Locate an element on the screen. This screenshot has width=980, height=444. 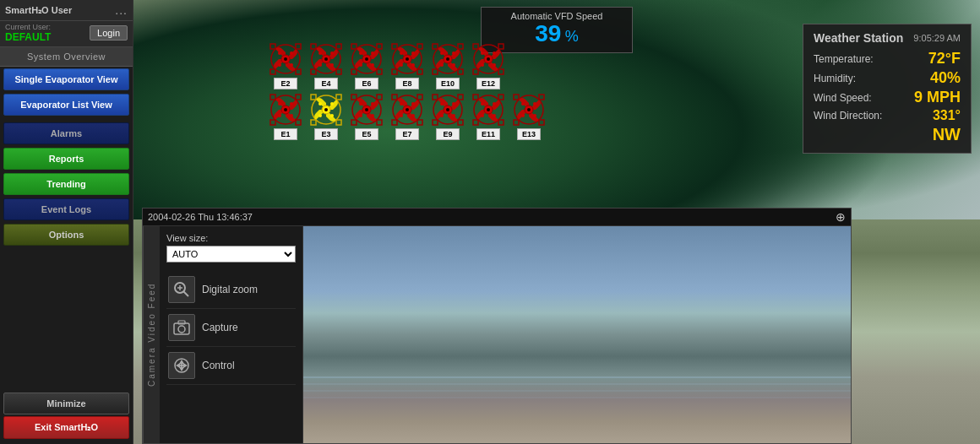
single-evaporator-view-button: Single Evaporator View is located at coordinates (66, 79).